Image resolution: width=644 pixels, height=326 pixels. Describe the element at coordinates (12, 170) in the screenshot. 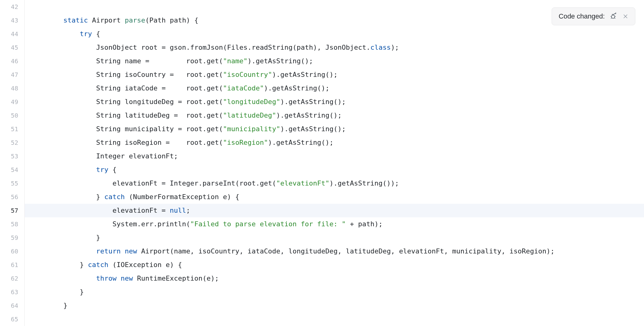

I see `line-number: 54` at that location.